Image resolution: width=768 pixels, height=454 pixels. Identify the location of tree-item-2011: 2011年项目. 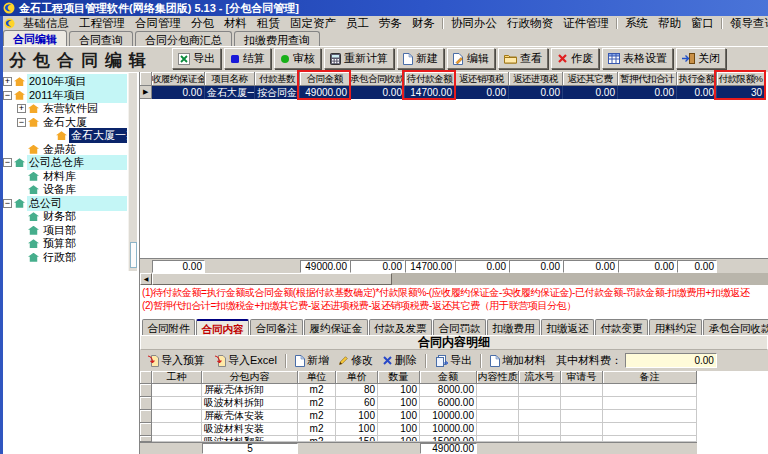
(64, 96).